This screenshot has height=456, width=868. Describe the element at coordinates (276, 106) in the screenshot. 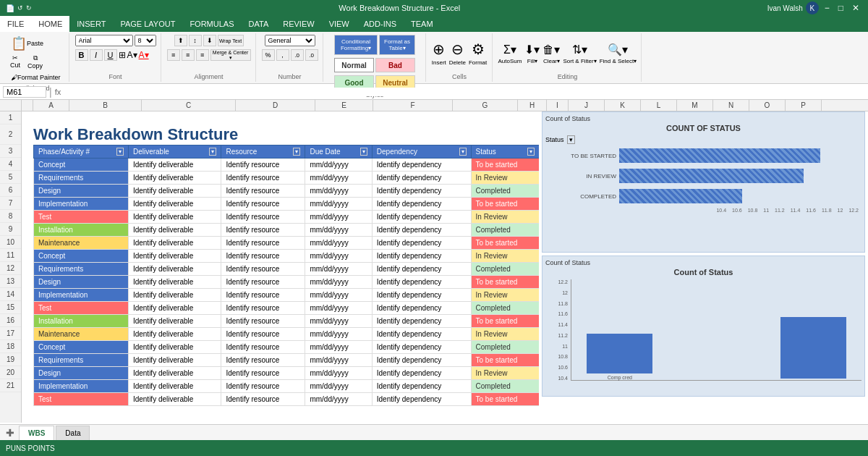

I see `col-header-d: D` at that location.